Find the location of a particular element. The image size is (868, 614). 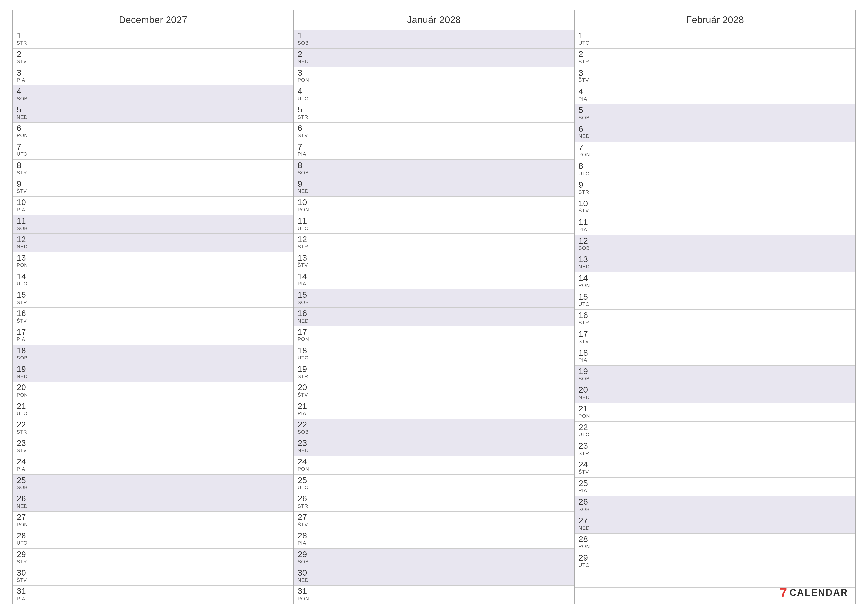

day-row: 28PIA is located at coordinates (434, 539).